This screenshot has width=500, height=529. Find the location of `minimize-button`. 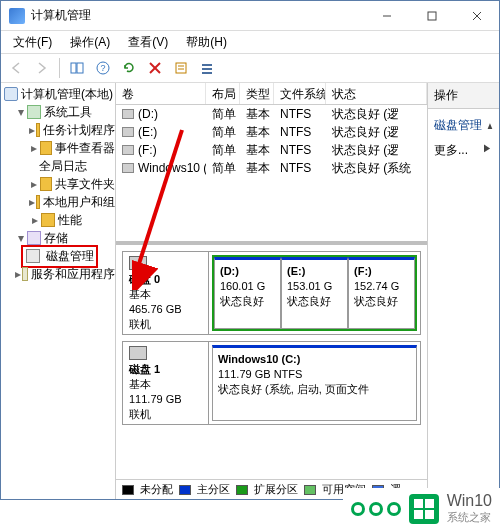

minimize-button is located at coordinates (386, 16).